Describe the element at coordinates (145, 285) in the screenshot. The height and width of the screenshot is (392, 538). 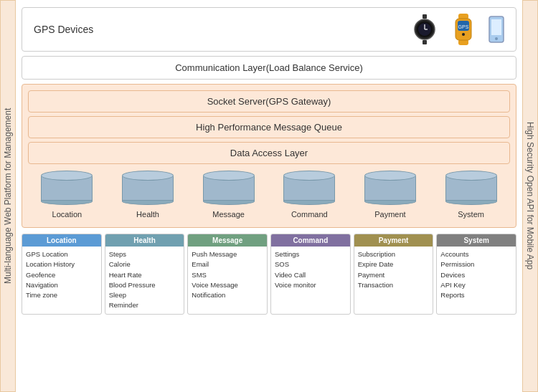
I see `panel-item: Blood Pressure` at that location.